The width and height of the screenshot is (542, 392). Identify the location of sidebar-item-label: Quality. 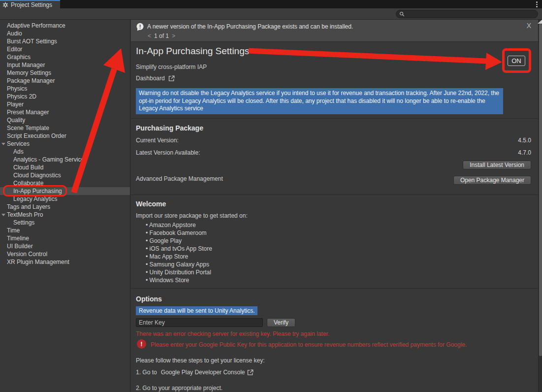
(13, 120).